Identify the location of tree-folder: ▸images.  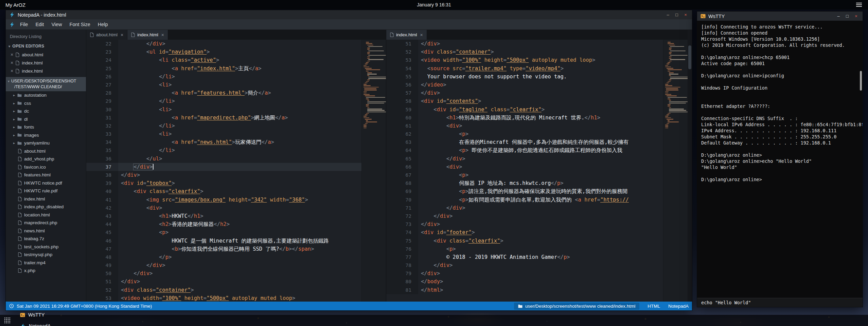
(46, 135).